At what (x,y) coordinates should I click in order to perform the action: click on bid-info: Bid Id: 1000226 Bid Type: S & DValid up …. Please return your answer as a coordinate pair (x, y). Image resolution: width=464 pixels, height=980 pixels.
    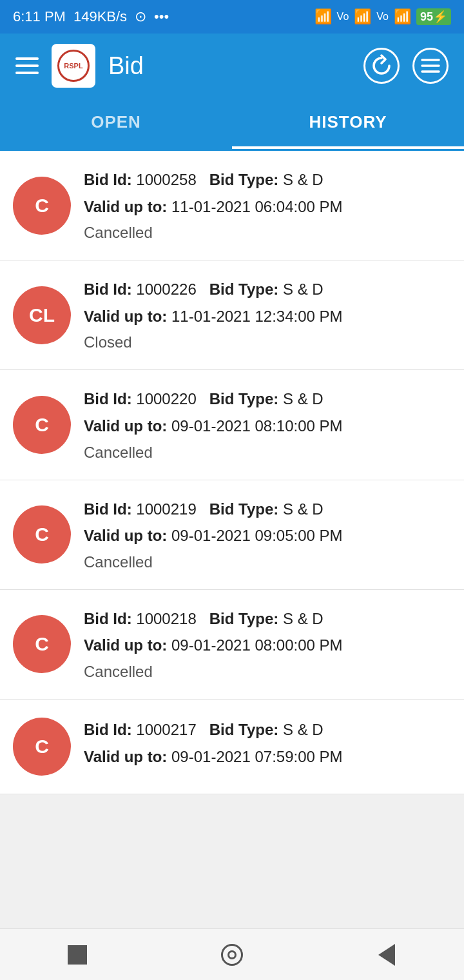
    Looking at the image, I should click on (267, 315).